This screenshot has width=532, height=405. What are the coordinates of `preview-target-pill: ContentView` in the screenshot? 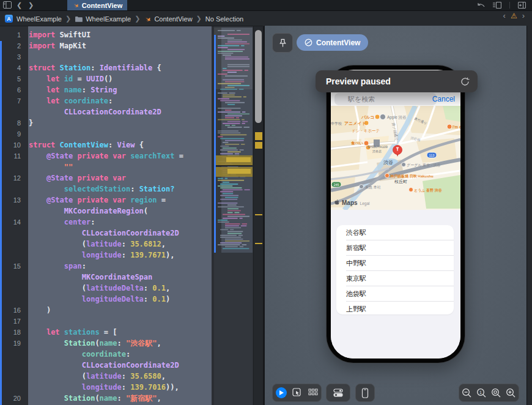 It's located at (333, 43).